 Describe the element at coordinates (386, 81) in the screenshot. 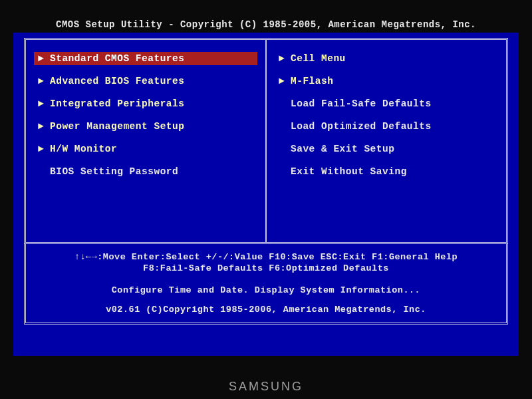

I see `menu-item-m-flash: ►M-Flash` at that location.